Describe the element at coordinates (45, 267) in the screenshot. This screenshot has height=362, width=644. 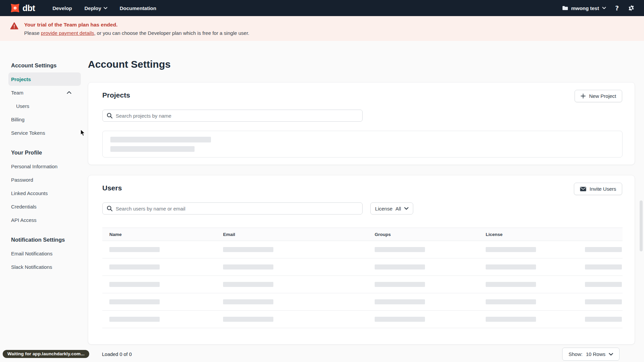
I see `sidebar-item-slack-notifications: Slack Notifications` at that location.